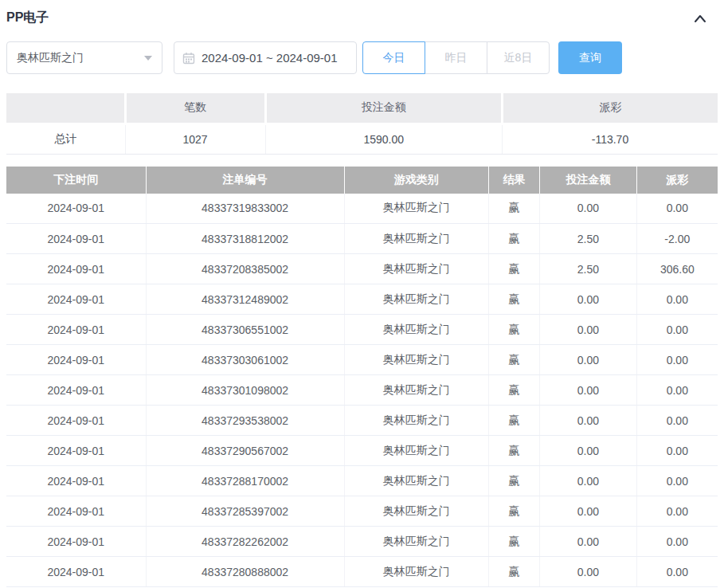 The width and height of the screenshot is (724, 588). I want to click on table-row: 2024-09-0148337303061002奥林匹斯之门赢0.000.00, so click(362, 360).